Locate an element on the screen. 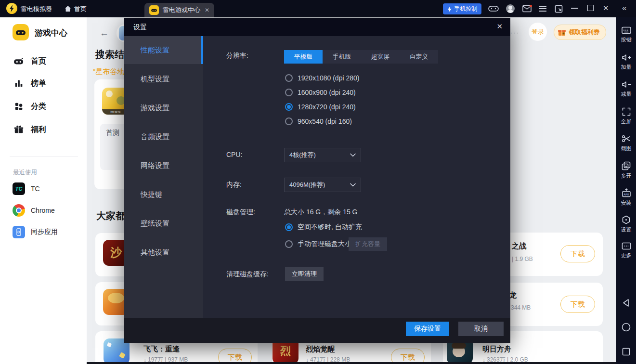 This screenshot has width=636, height=364. tab-phone: 手机版 is located at coordinates (342, 57).